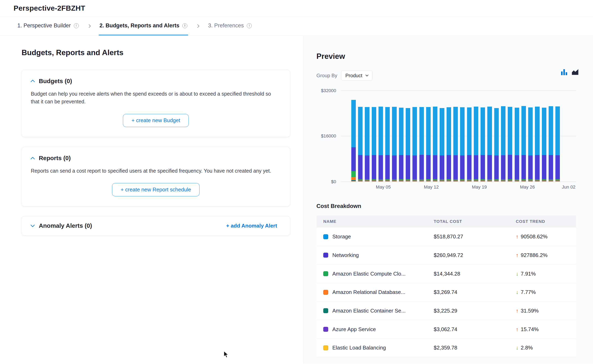 The image size is (593, 364). What do you see at coordinates (446, 76) in the screenshot?
I see `group-by-row: Group By Product` at bounding box center [446, 76].